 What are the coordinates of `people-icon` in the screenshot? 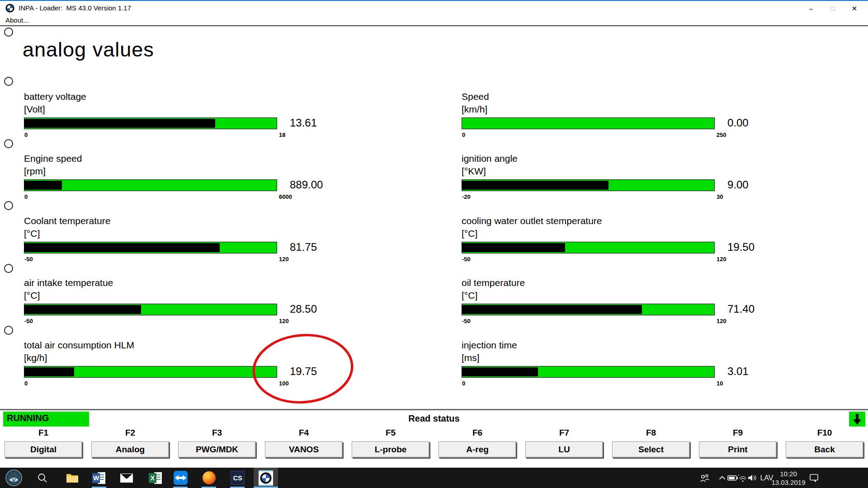 It's located at (705, 478).